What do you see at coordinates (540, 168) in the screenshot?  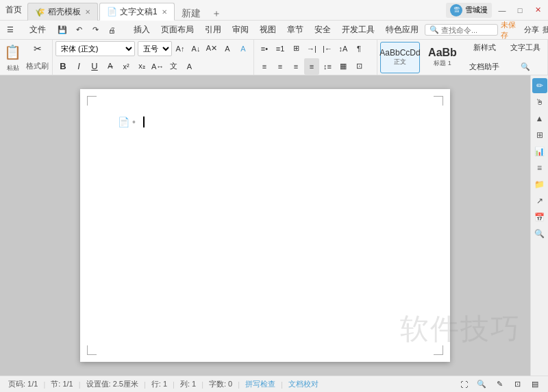 I see `sidebar-para-btn: ≡` at bounding box center [540, 168].